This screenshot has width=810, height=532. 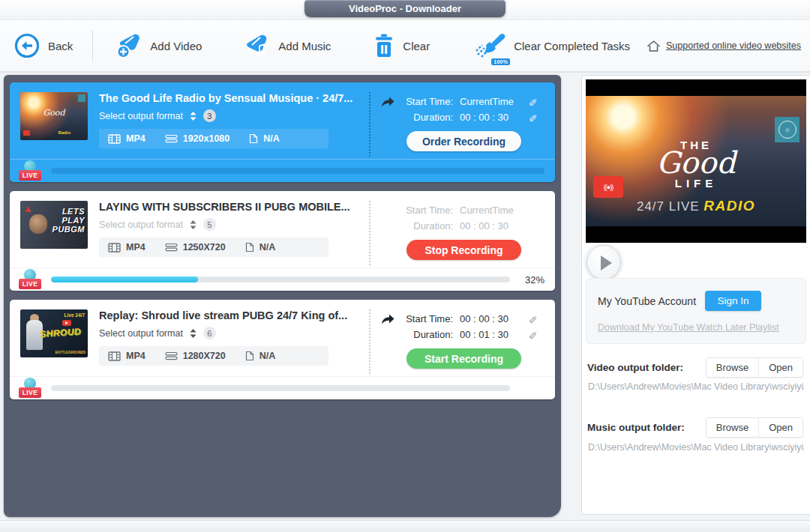 What do you see at coordinates (61, 333) in the screenshot?
I see `thumb-text: SHROUD` at bounding box center [61, 333].